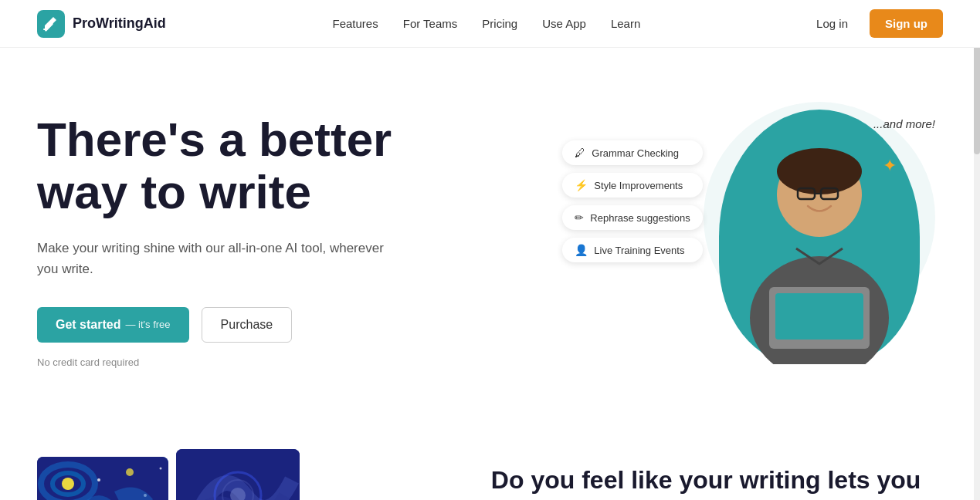  I want to click on pill-style: ⚡ Style Improvements, so click(632, 185).